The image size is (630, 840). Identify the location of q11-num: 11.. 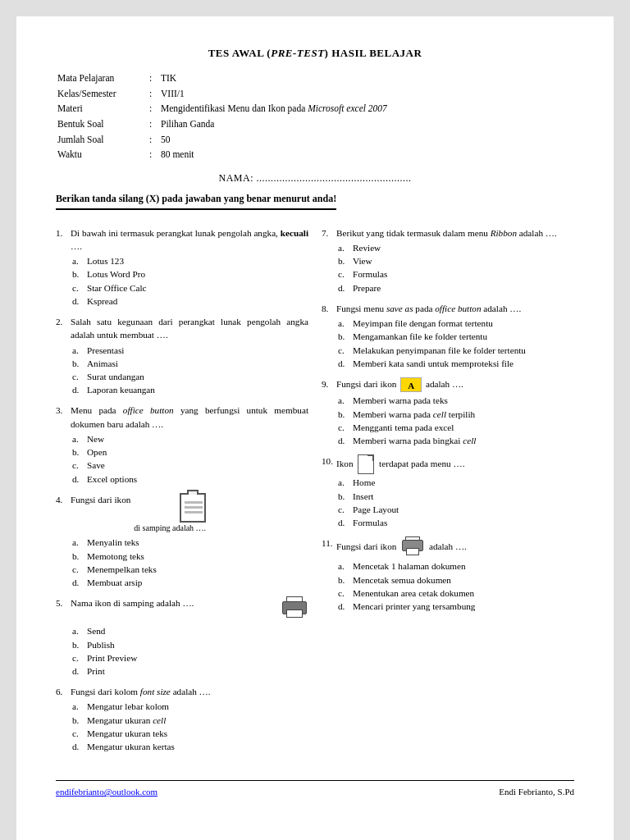
(327, 547).